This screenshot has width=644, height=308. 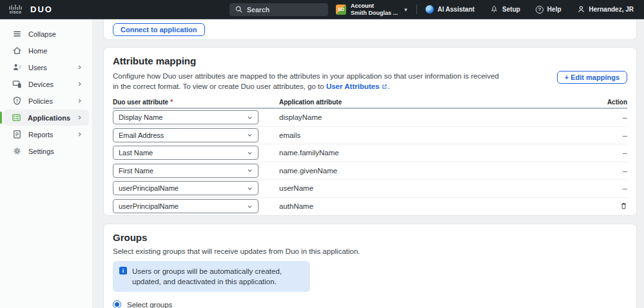 What do you see at coordinates (211, 276) in the screenshot?
I see `info-alert: i Users or groups will be automatically …` at bounding box center [211, 276].